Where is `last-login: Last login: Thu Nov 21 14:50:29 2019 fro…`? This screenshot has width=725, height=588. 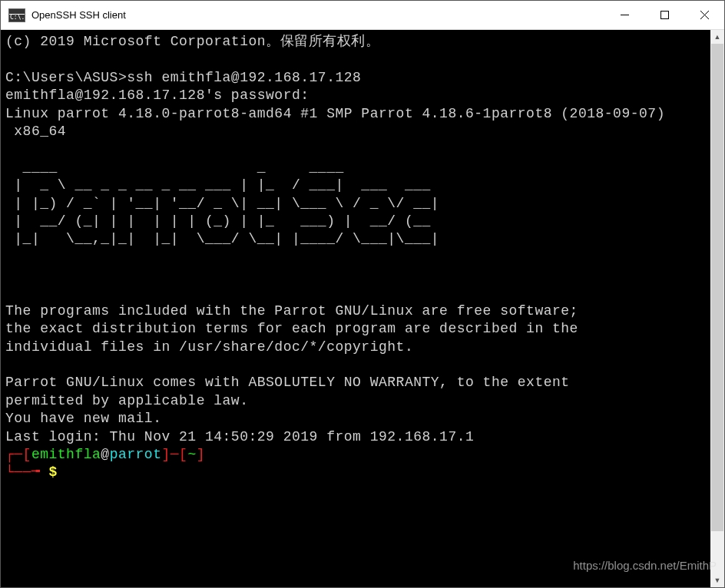
last-login: Last login: Thu Nov 21 14:50:29 2019 fro… is located at coordinates (240, 437).